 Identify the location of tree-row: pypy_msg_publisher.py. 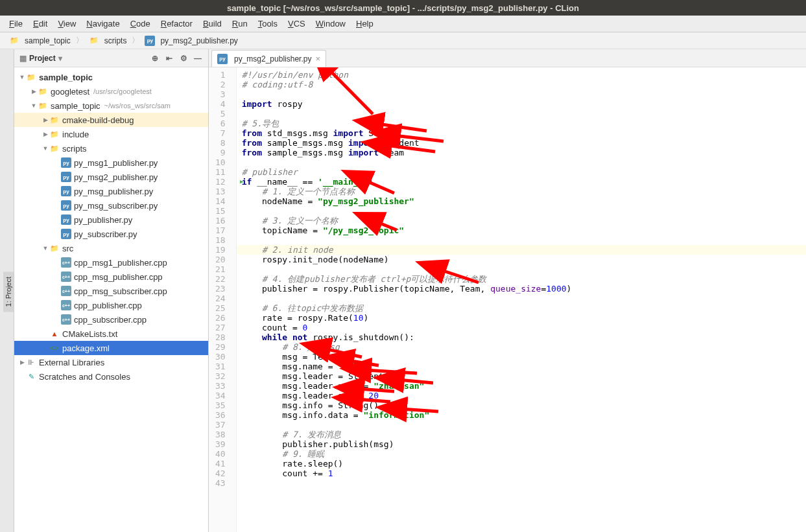
(112, 191).